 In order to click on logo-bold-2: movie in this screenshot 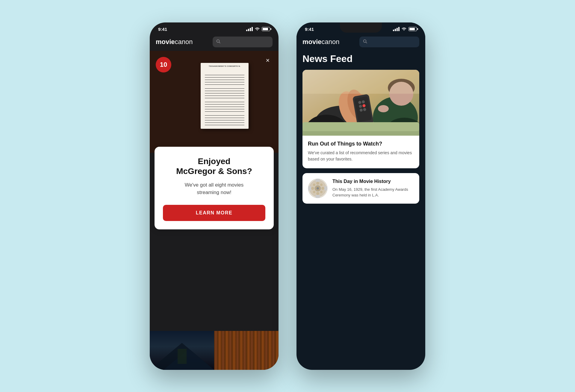, I will do `click(312, 42)`.